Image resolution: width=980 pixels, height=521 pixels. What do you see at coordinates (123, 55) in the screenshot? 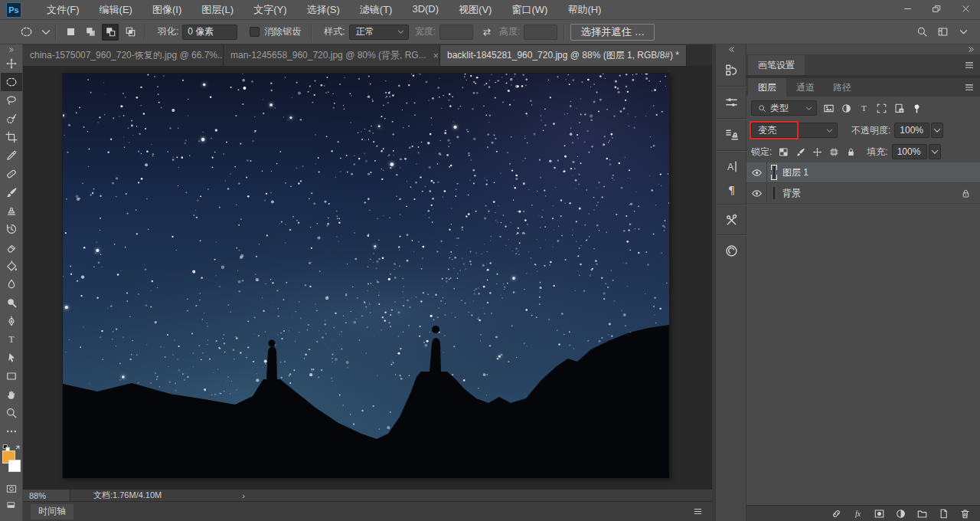
I see `document-tab: china-1575007_960_720-恢复的.jpg @ 66.7%...…` at bounding box center [123, 55].